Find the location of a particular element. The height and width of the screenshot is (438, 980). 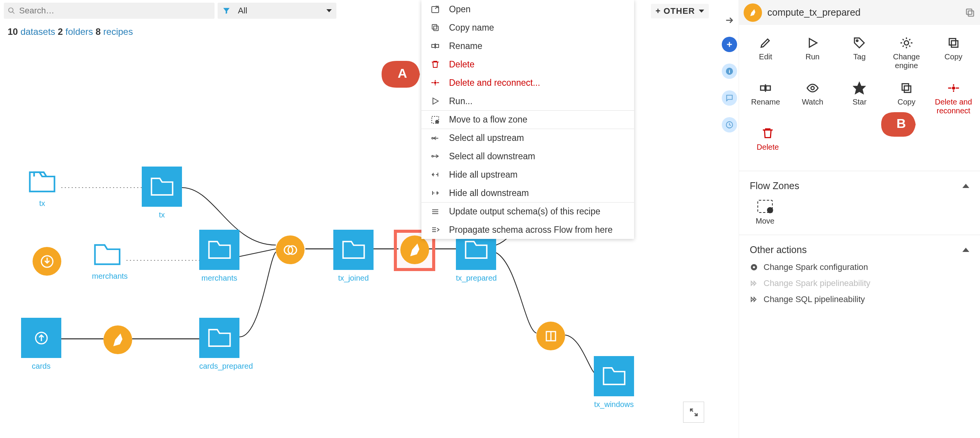

flow-zones-section: Flow Zones Move is located at coordinates (860, 203).